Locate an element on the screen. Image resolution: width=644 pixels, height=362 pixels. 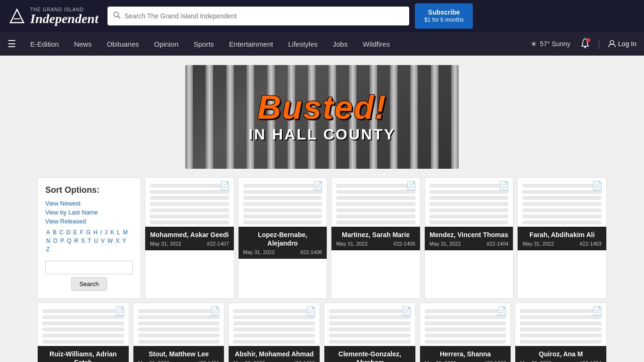
alpha-g: G is located at coordinates (89, 232).